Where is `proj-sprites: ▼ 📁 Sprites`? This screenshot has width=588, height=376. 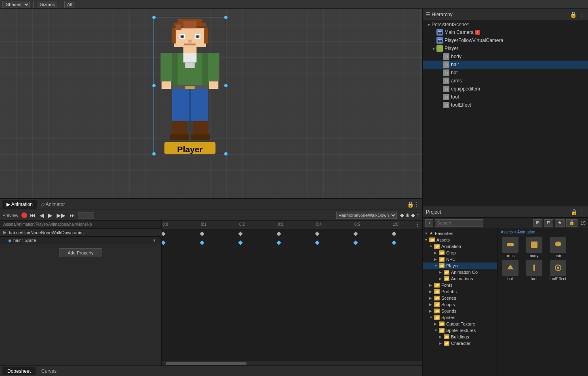
proj-sprites: ▼ 📁 Sprites is located at coordinates (460, 317).